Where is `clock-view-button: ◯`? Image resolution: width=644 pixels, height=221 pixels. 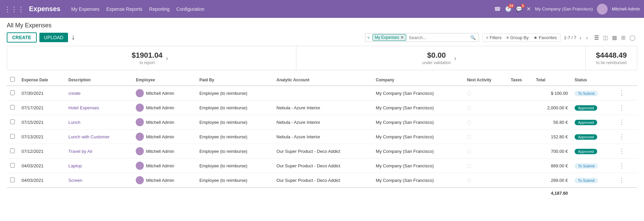 clock-view-button: ◯ is located at coordinates (633, 38).